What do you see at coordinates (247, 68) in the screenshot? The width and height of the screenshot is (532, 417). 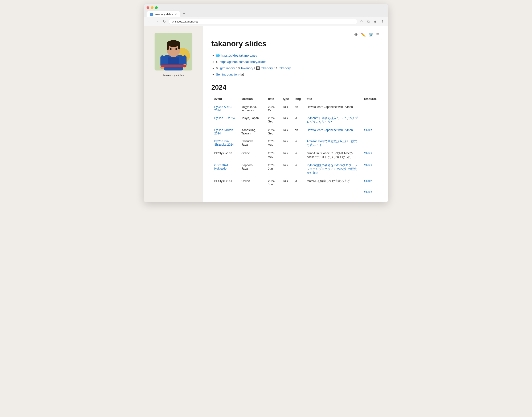 I see `github2-link: takanory` at bounding box center [247, 68].